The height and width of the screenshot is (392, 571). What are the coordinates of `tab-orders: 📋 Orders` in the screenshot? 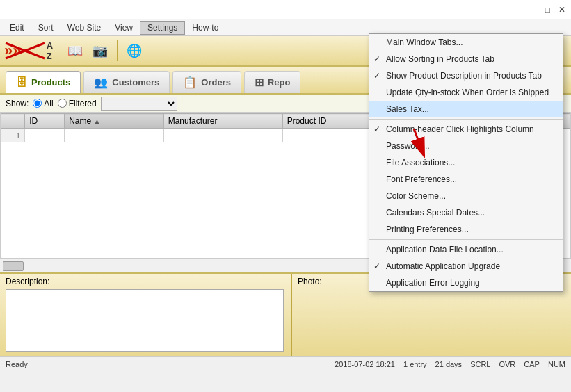 It's located at (207, 82).